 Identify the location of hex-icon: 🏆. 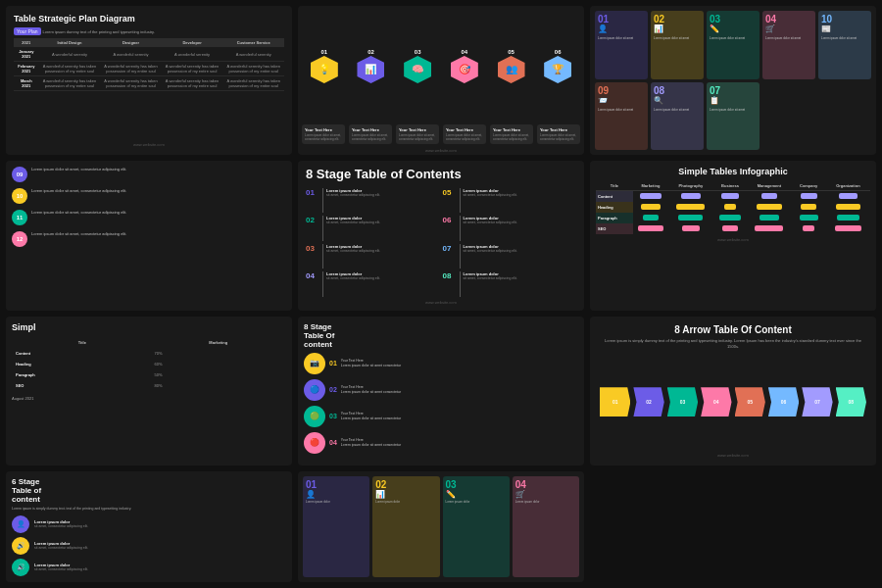
(558, 69).